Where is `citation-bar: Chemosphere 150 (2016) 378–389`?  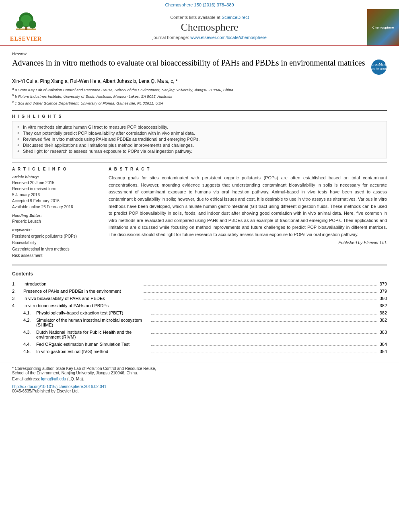
citation-bar: Chemosphere 150 (2016) 378–389 is located at coordinates (200, 5).